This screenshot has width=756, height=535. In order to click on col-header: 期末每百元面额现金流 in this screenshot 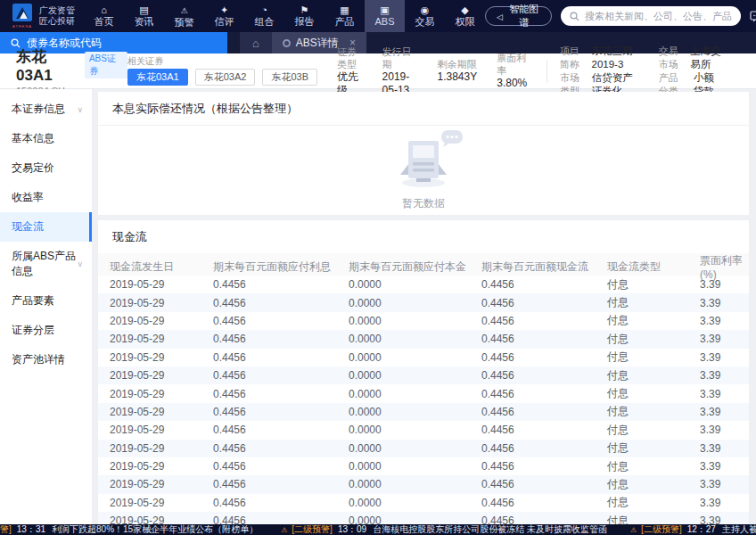, I will do `click(544, 268)`.